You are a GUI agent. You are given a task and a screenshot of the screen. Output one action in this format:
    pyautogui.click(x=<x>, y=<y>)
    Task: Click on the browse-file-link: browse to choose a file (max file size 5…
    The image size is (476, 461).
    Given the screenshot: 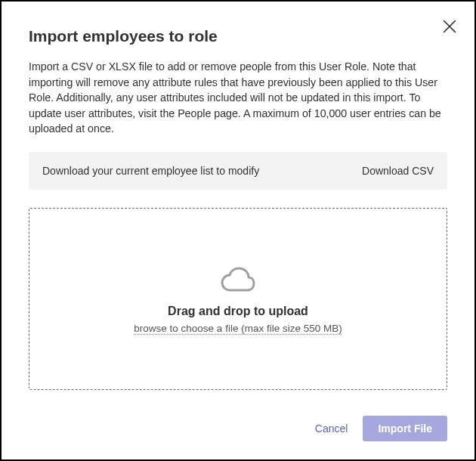 What is the action you would take?
    pyautogui.click(x=237, y=328)
    